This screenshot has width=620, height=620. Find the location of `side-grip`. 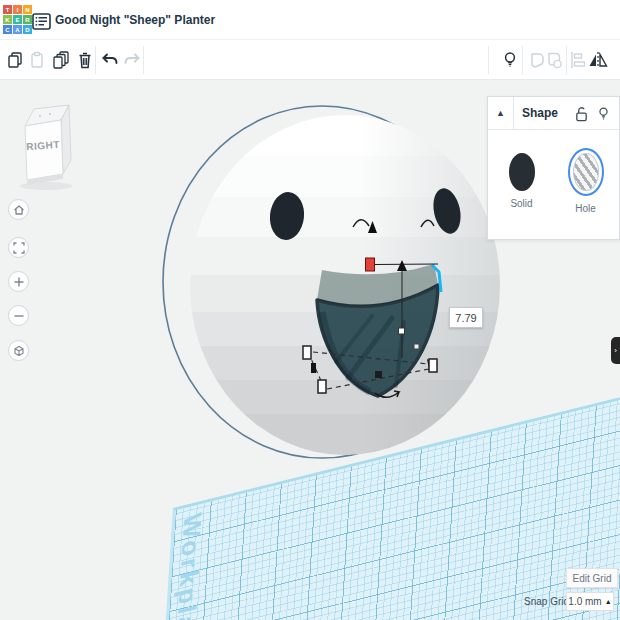

side-grip is located at coordinates (416, 346).